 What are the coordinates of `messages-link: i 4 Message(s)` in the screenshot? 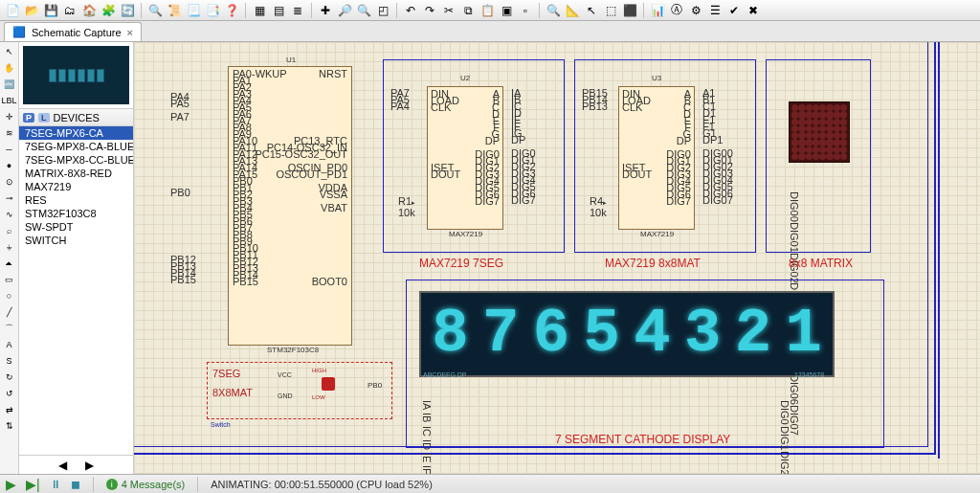 It's located at (145, 484).